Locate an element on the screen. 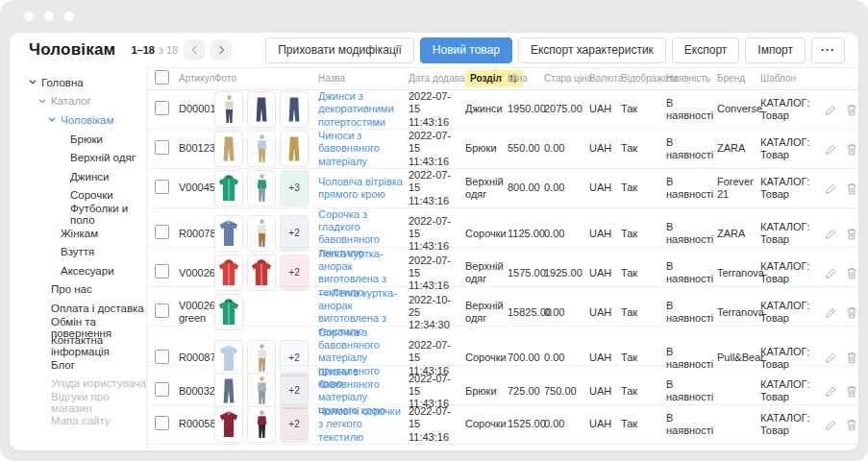 Image resolution: width=868 pixels, height=461 pixels. column-header: Розділ is located at coordinates (486, 79).